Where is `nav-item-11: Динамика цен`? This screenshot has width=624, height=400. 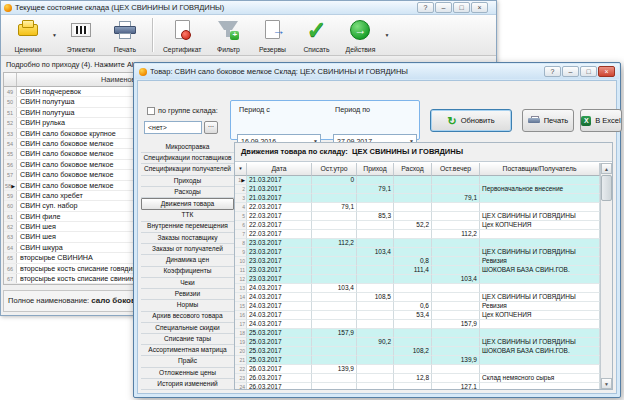 nav-item-11: Динамика цен is located at coordinates (188, 260).